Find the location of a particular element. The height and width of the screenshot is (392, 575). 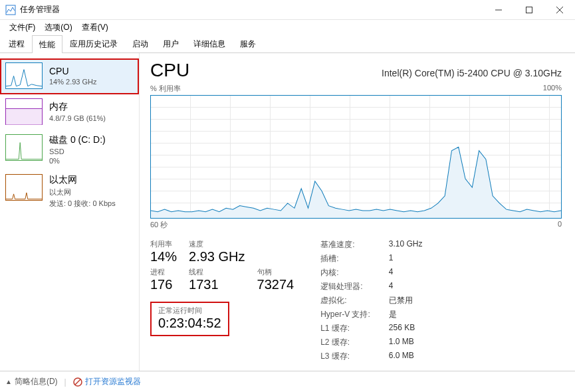

socket-val: 1 is located at coordinates (405, 259).